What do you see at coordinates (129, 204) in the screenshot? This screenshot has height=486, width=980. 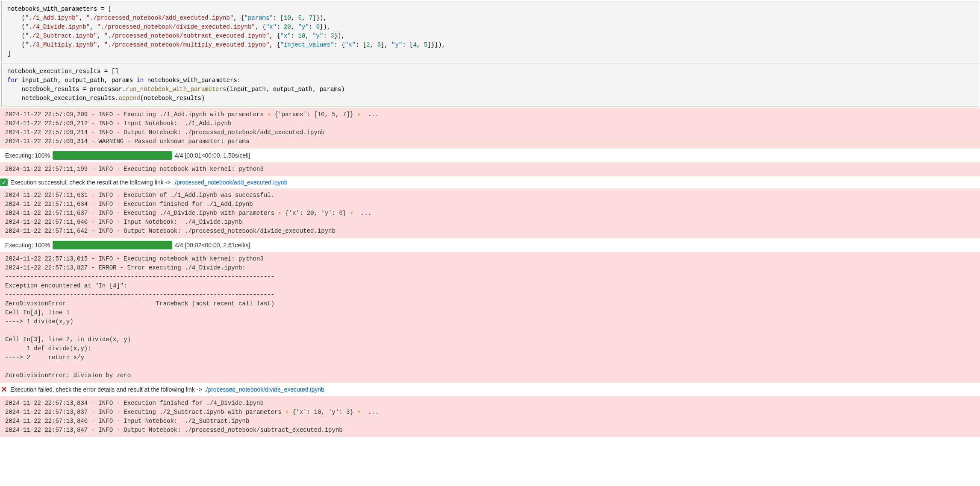 I see `log-line: 2024-11-22 22:57:11,634 - INFO - Executi…` at bounding box center [129, 204].